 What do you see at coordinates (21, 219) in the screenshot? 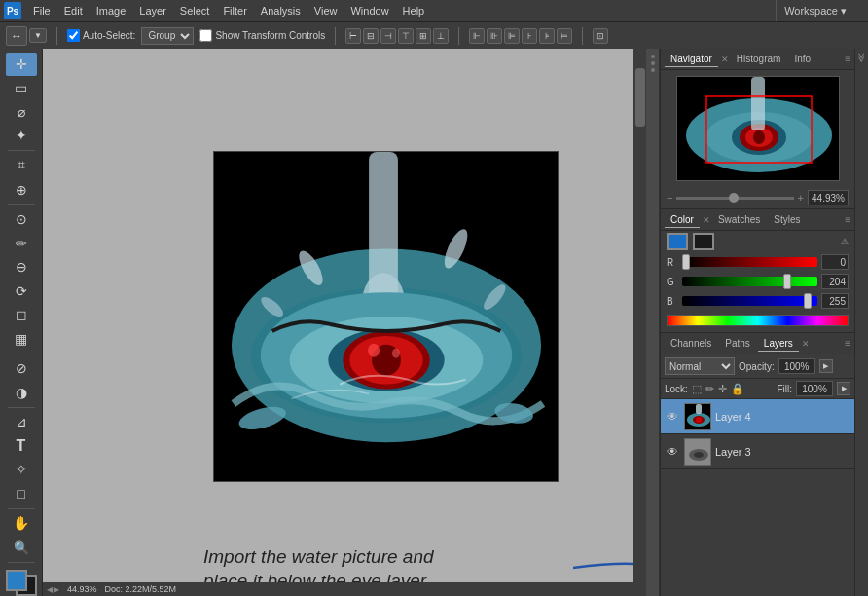
I see `spot-heal-tool: ⊙` at bounding box center [21, 219].